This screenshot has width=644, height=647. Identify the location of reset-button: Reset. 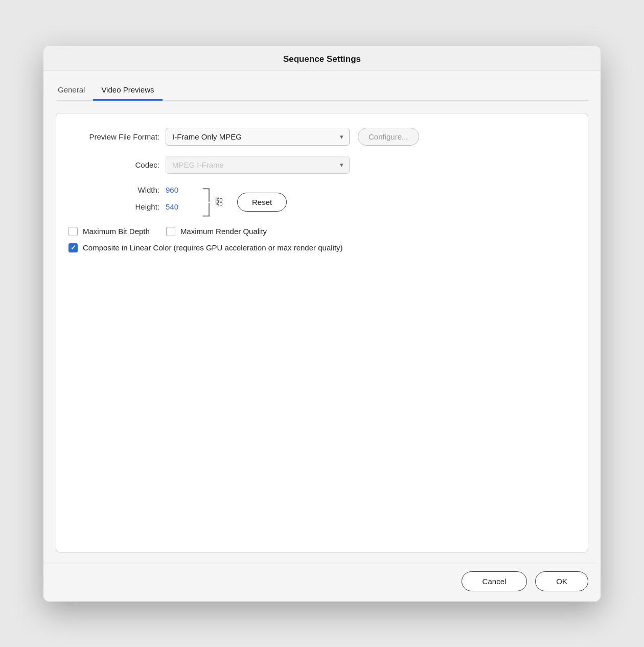
(262, 202).